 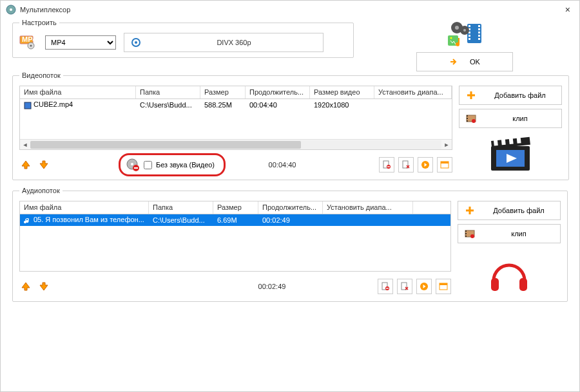 What do you see at coordinates (28, 42) in the screenshot?
I see `mp4-file-icon: MP4` at bounding box center [28, 42].